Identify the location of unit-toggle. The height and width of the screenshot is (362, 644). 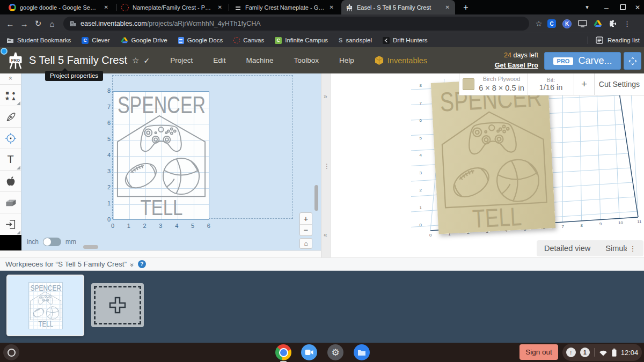
(52, 242).